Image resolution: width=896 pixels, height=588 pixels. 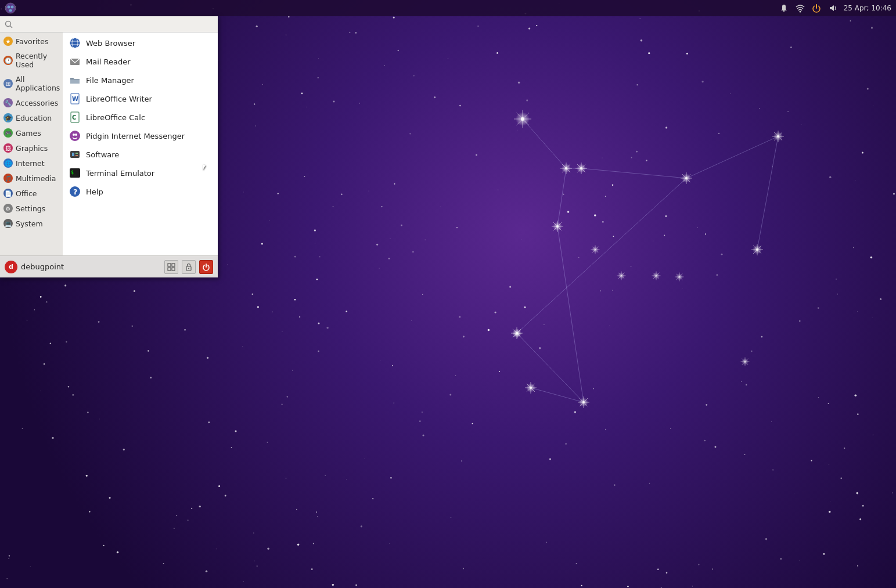 What do you see at coordinates (75, 136) in the screenshot?
I see `app-icon-pidgin` at bounding box center [75, 136].